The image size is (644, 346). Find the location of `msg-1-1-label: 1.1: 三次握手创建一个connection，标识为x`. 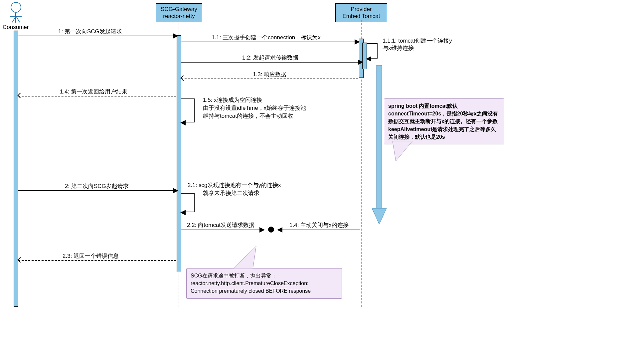

msg-1-1-label: 1.1: 三次握手创建一个connection，标识为x is located at coordinates (266, 38).